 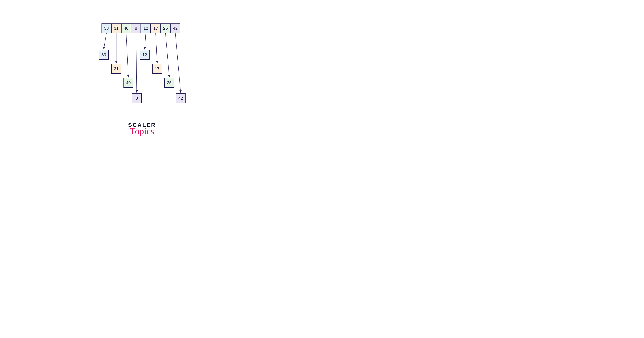 I want to click on logo-line2: Topics, so click(x=142, y=131).